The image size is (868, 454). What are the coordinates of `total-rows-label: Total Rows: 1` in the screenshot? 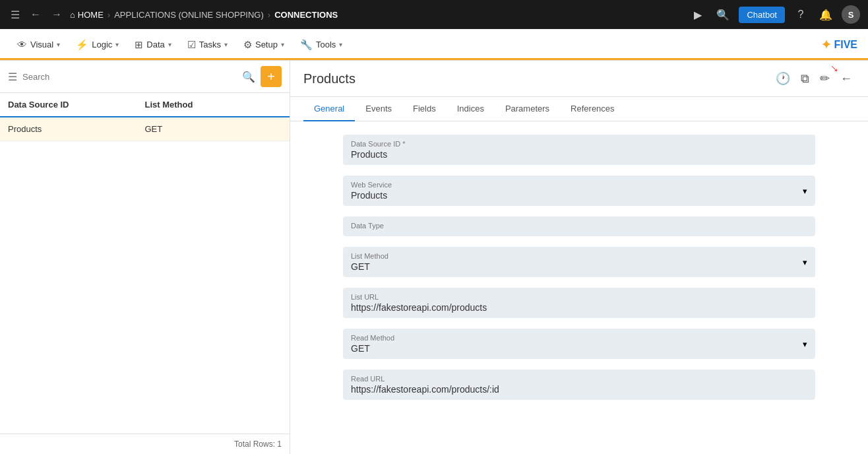 It's located at (258, 444).